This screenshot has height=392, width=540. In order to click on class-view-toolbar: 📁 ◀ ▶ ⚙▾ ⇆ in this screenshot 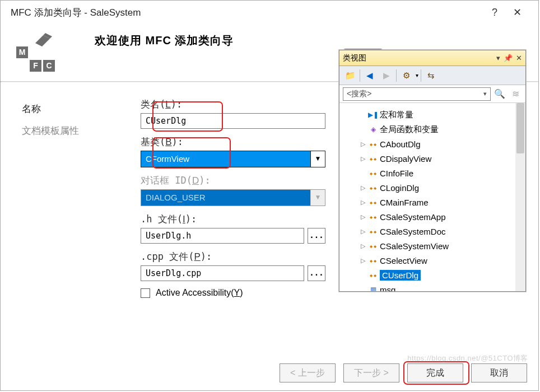, I will do `click(432, 76)`.